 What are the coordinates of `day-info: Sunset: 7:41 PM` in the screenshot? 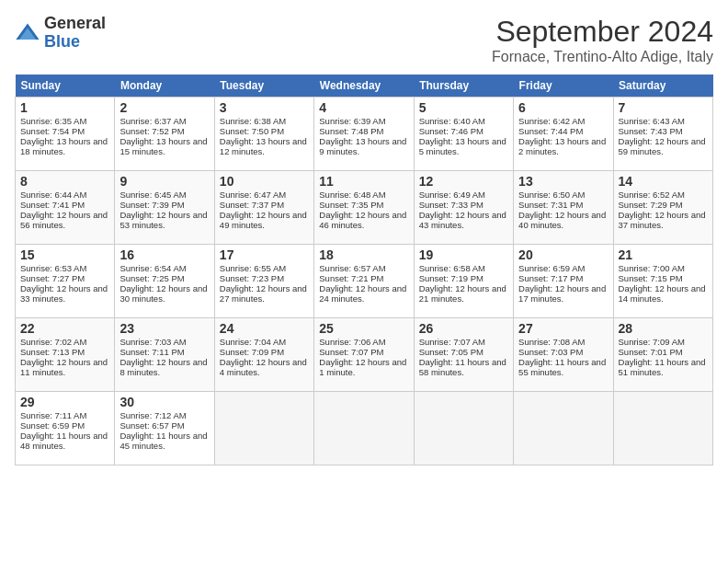 It's located at (64, 204).